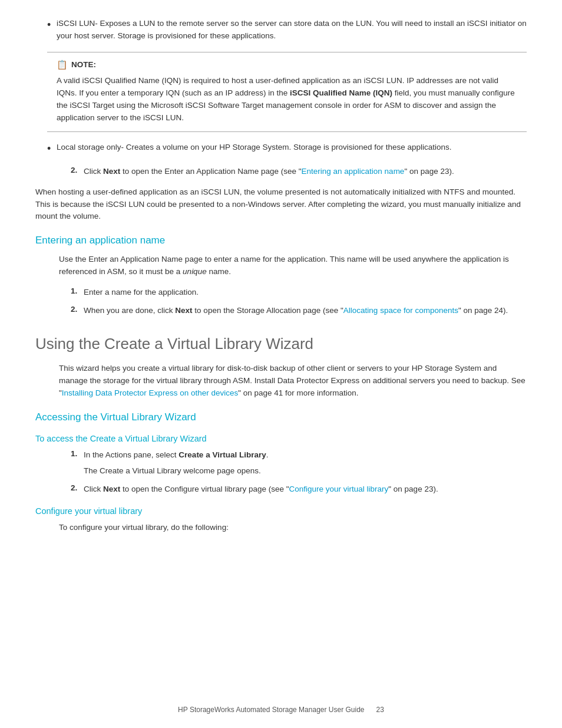 Image resolution: width=562 pixels, height=728 pixels. Describe the element at coordinates (281, 710) in the screenshot. I see `footer: HP StorageWorks Automated Storage Manage…` at that location.